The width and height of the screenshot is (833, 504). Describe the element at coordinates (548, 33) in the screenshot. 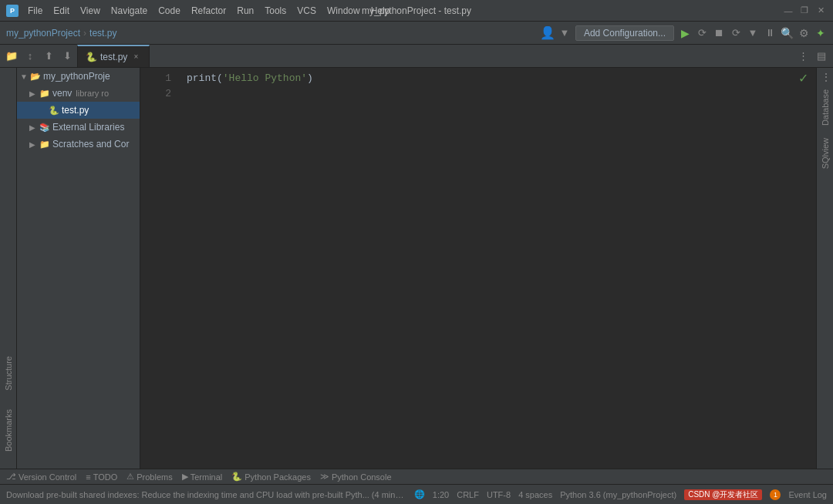

I see `profile-icon: 👤` at that location.